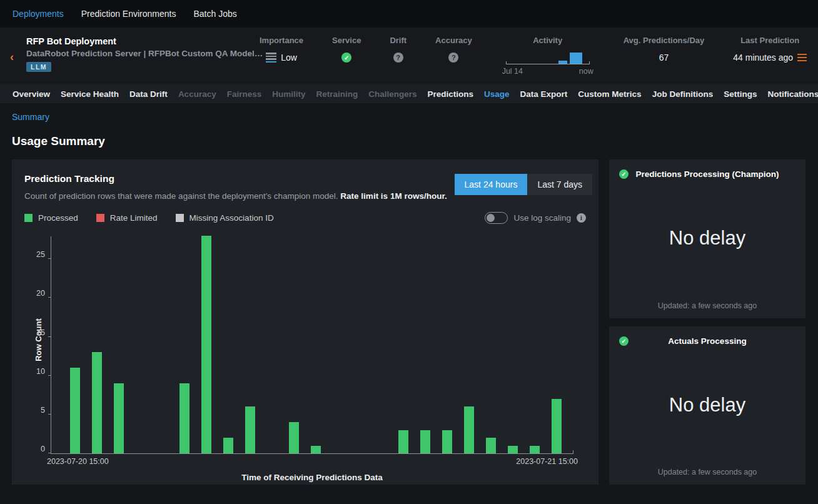 This screenshot has width=818, height=504. I want to click on log-scaling-toggle, so click(497, 218).